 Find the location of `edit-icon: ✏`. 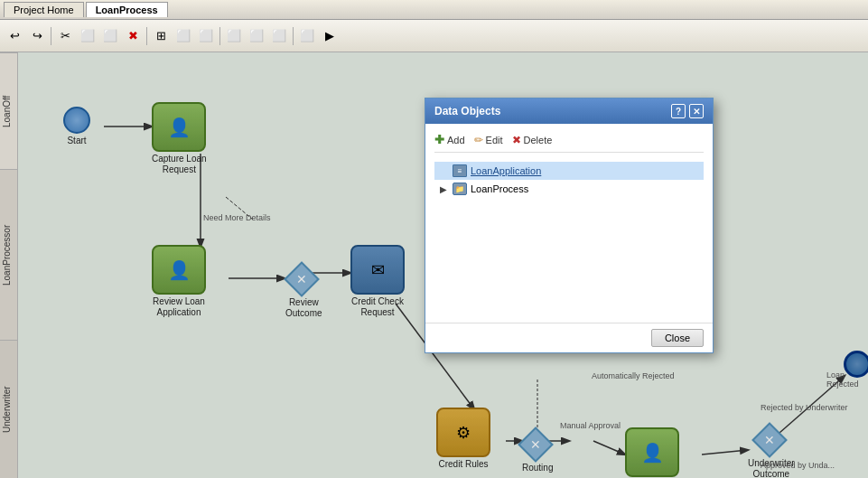

edit-icon: ✏ is located at coordinates (479, 140).